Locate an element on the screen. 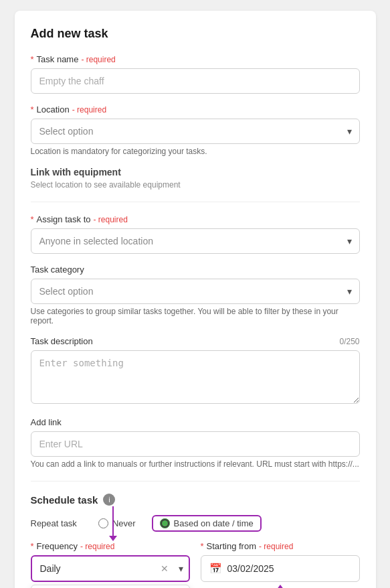  task-name-input is located at coordinates (195, 81).